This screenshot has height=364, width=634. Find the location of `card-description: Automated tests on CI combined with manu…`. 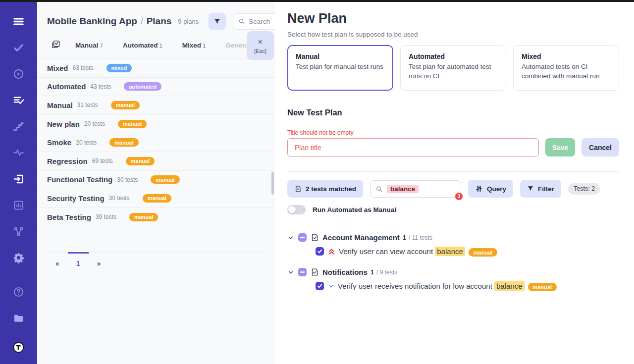

card-description: Automated tests on CI combined with manu… is located at coordinates (566, 71).